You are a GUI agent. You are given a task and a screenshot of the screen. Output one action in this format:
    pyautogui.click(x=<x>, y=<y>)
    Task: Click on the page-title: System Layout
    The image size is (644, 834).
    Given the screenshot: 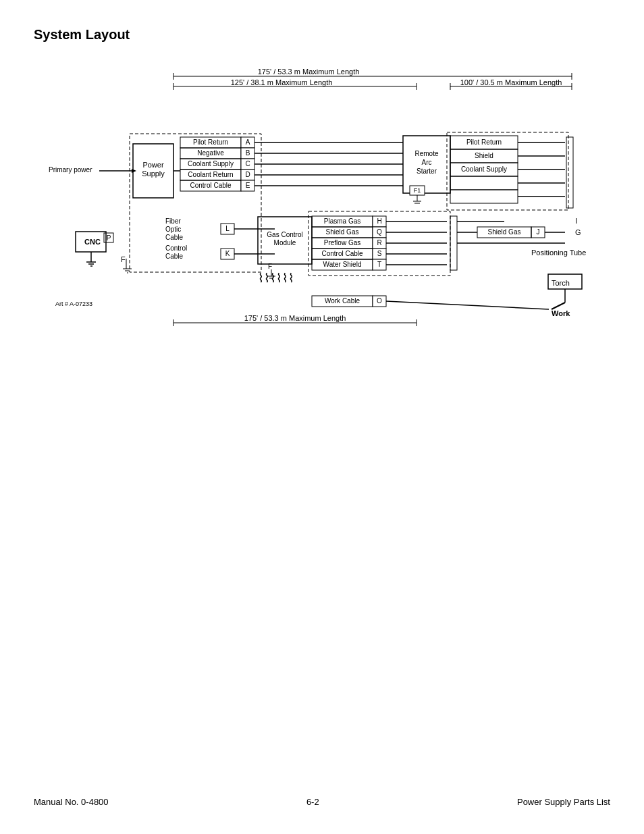 What is the action you would take?
    pyautogui.click(x=322, y=24)
    